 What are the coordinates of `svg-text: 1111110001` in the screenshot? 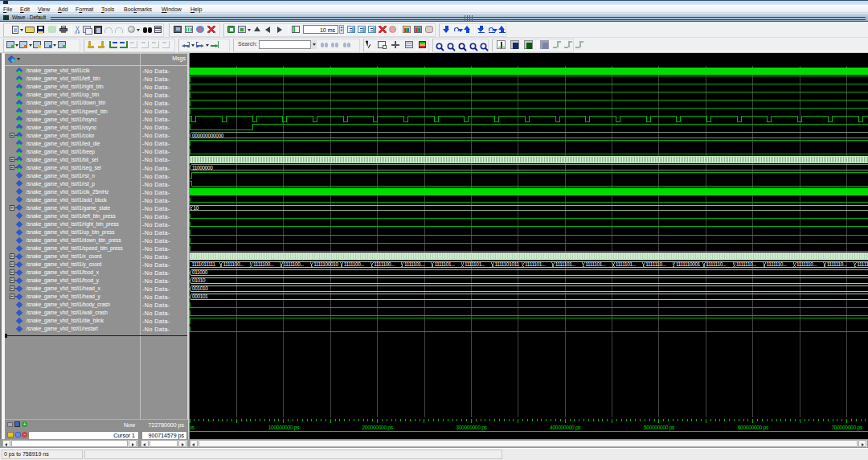 It's located at (688, 264).